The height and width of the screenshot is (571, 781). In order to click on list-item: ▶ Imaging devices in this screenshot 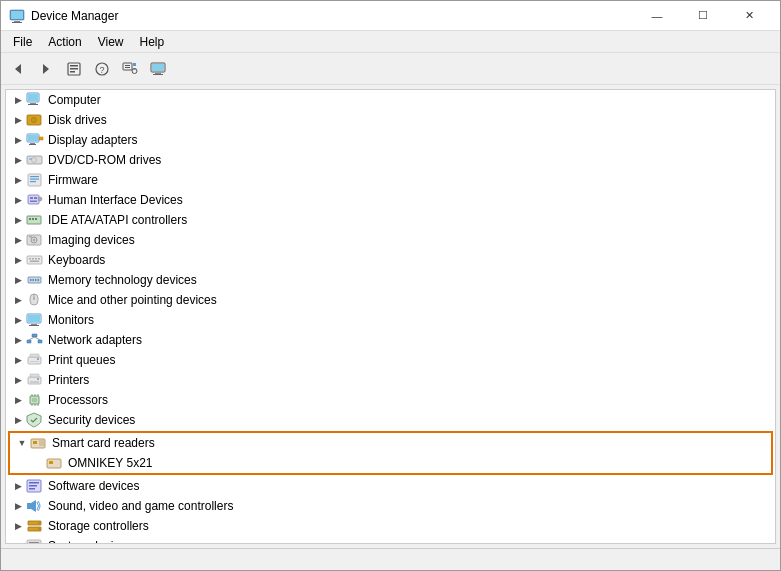, I will do `click(390, 240)`.